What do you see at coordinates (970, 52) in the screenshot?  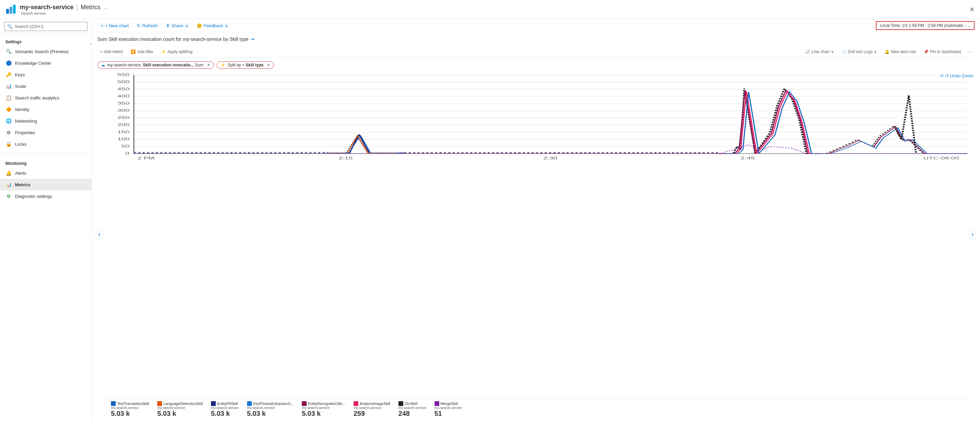 I see `more-options-button: ···` at bounding box center [970, 52].